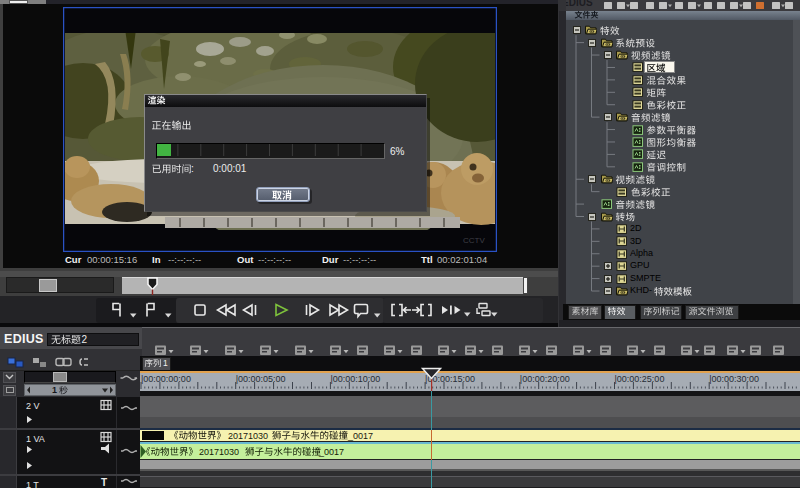 The width and height of the screenshot is (800, 488). What do you see at coordinates (104, 482) in the screenshot?
I see `svg-text: T` at bounding box center [104, 482].